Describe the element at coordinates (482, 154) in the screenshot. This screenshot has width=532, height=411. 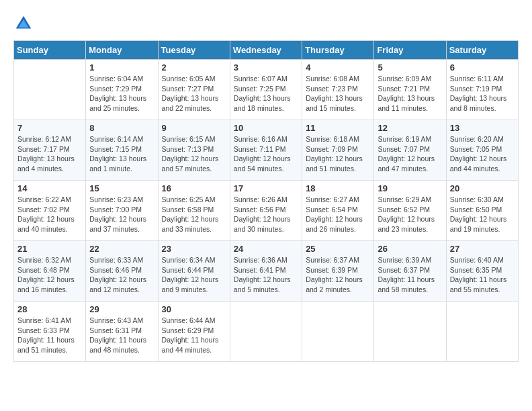
I see `day-info: Sunrise: 6:20 AMSunset: 7:05 PMDaylight:…` at that location.